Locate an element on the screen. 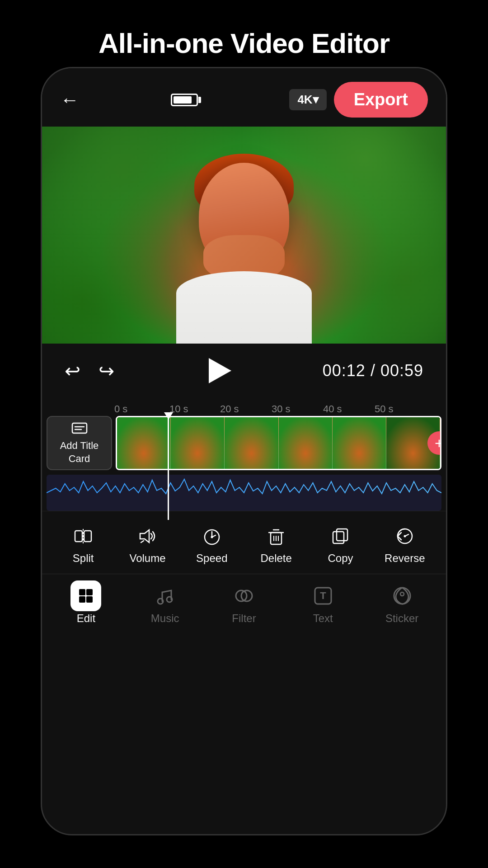 The width and height of the screenshot is (488, 868). copy-icon is located at coordinates (340, 536).